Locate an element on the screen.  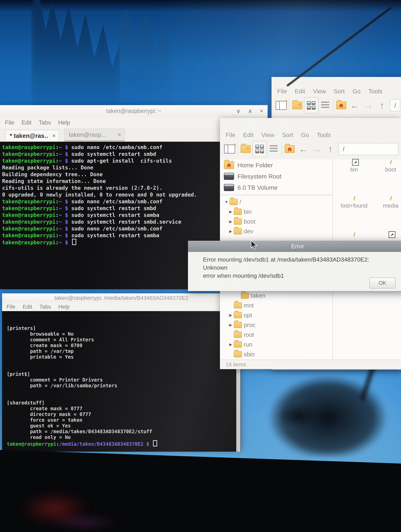
tree-item-taken: taken is located at coordinates (276, 295).